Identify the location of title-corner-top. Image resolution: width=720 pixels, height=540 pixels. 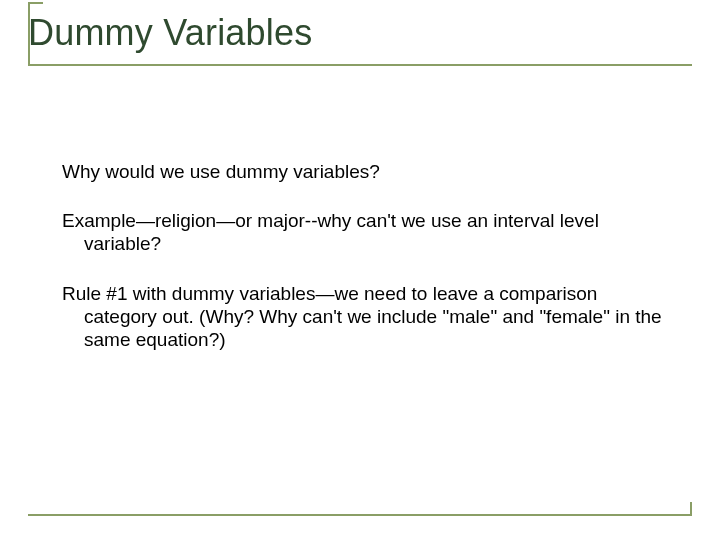
(36, 3).